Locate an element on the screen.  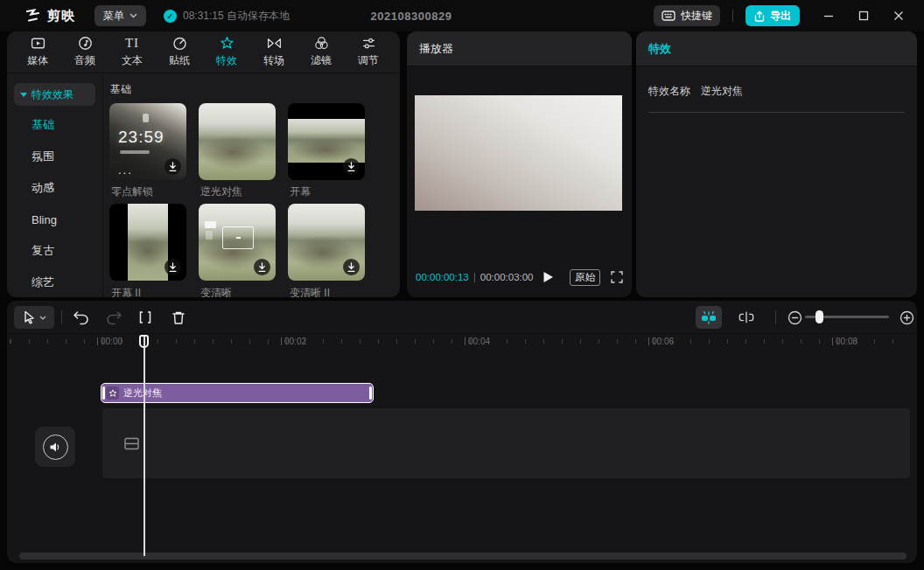
sticker-icon is located at coordinates (180, 44).